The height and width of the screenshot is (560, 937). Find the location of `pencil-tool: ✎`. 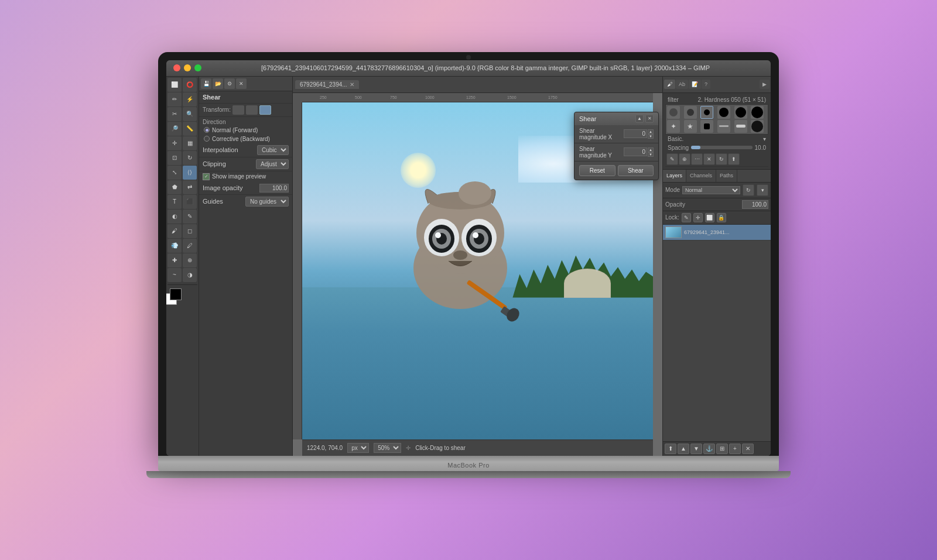

pencil-tool: ✎ is located at coordinates (190, 217).